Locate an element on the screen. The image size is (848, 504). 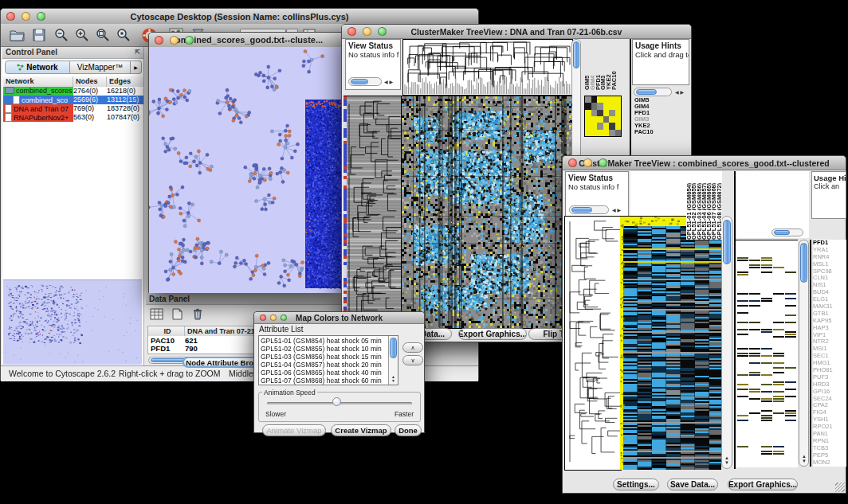
zoom-in-button is located at coordinates (82, 35).